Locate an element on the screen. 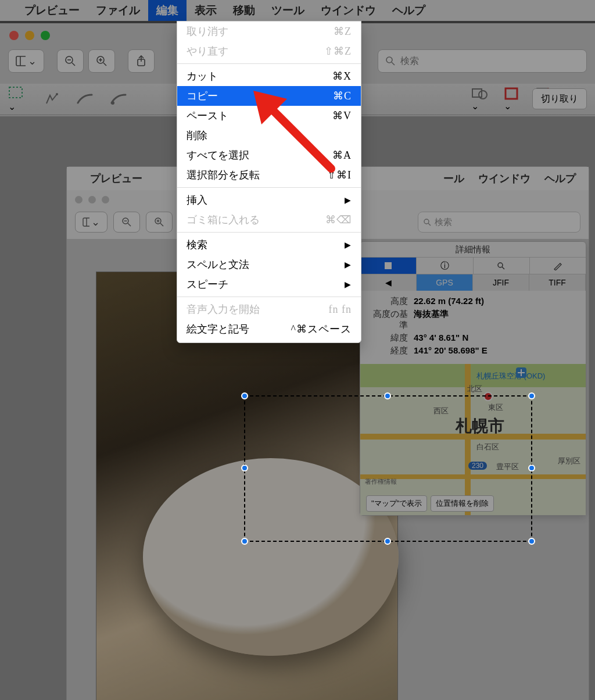 The height and width of the screenshot is (700, 595). edit-menu-item: ペースト⌘V is located at coordinates (269, 116).